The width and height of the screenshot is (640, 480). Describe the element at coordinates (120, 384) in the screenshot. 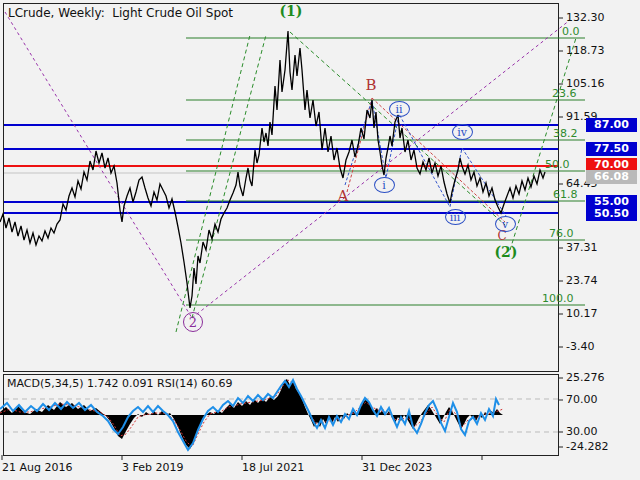

I see `indicator-values-label: MACD(5,34,5) 1.742 0.091 RSI(14) 60.69` at that location.